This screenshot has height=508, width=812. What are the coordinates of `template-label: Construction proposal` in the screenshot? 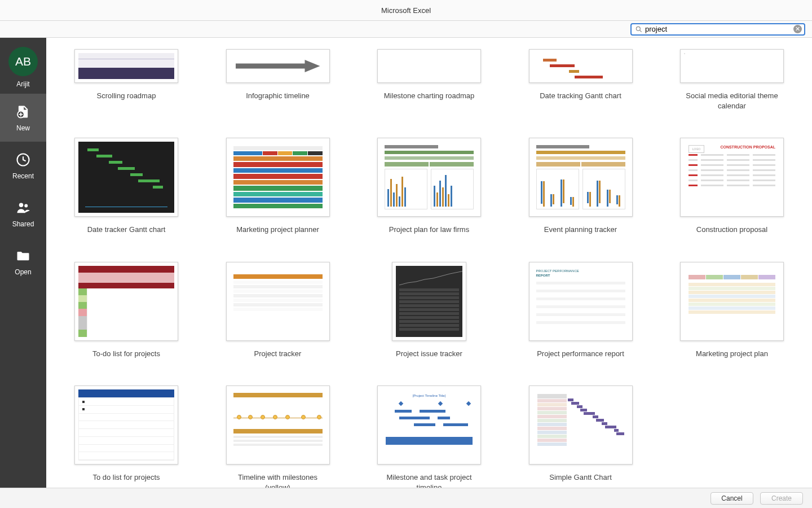 It's located at (732, 230).